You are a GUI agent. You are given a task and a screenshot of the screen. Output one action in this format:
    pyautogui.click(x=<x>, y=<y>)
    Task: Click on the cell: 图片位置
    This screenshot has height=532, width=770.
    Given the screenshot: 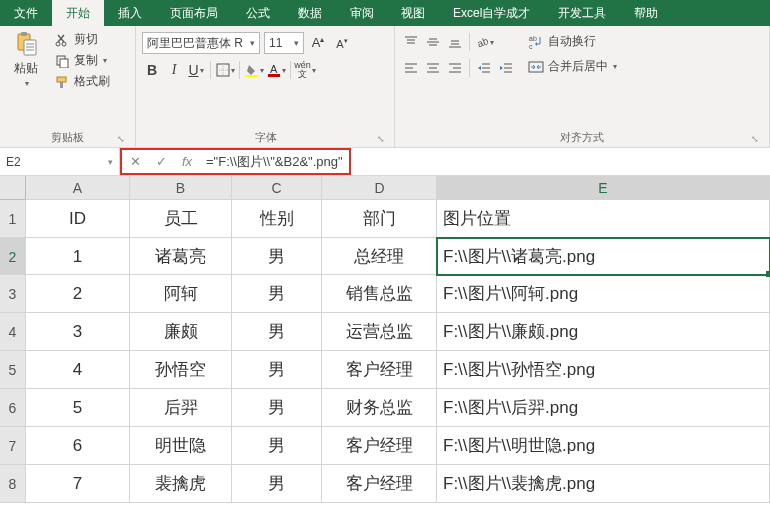 What is the action you would take?
    pyautogui.click(x=603, y=219)
    